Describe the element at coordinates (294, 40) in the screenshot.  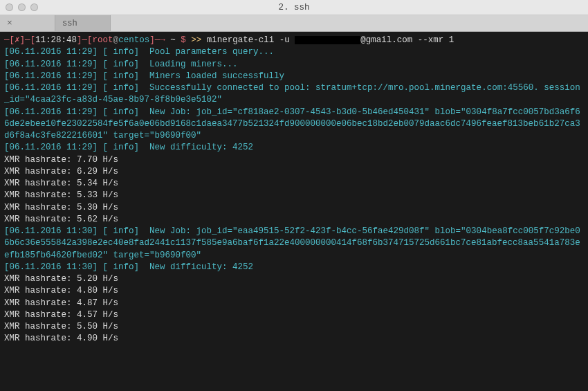
I see `prompt-line: —[✗]—[11:28:48]—[root@centos]—→ ~ $ >> m…` at that location.